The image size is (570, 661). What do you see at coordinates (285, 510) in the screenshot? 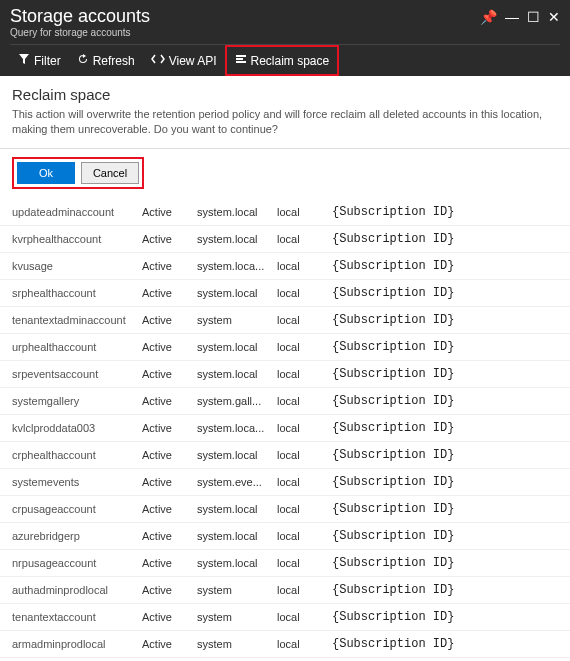
I see `table-row: crpusageaccountActivesystem.locallocal{S…` at bounding box center [285, 510].